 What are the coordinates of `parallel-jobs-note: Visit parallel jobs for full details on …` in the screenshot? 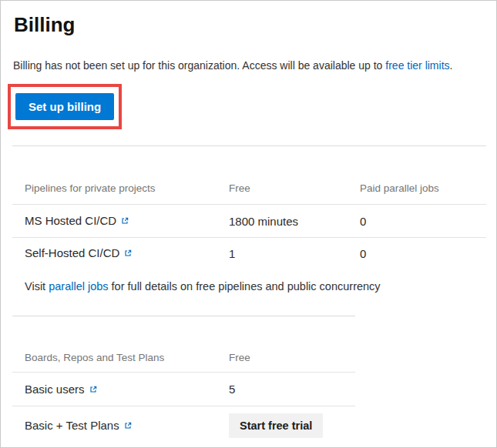 It's located at (260, 286).